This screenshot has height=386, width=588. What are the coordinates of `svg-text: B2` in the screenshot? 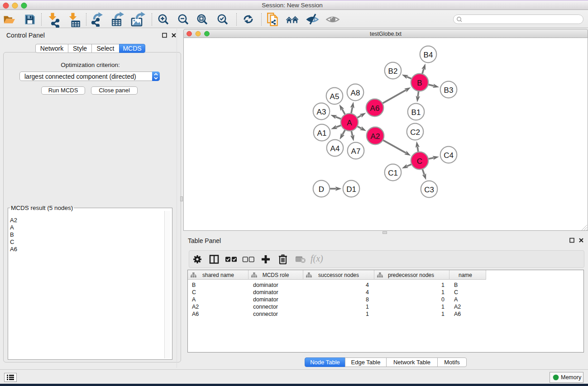 It's located at (393, 71).